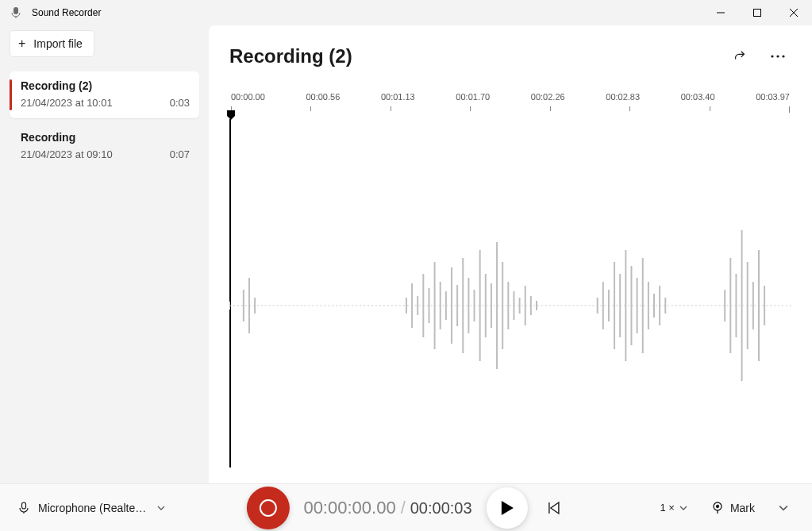  What do you see at coordinates (67, 103) in the screenshot?
I see `recording-item-datetime: 21/04/2023 at 10:01` at bounding box center [67, 103].